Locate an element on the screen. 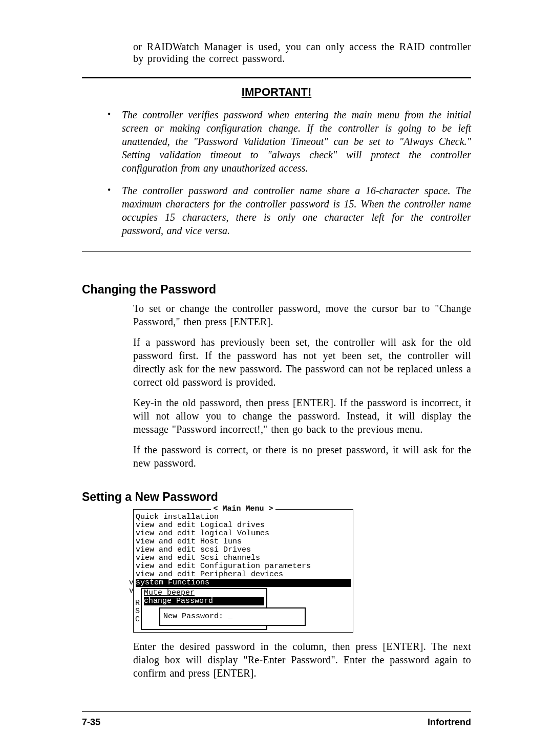 The image size is (553, 756). terminal-submenu: R S C Mute beeper change Password New Pa… is located at coordinates (204, 609).